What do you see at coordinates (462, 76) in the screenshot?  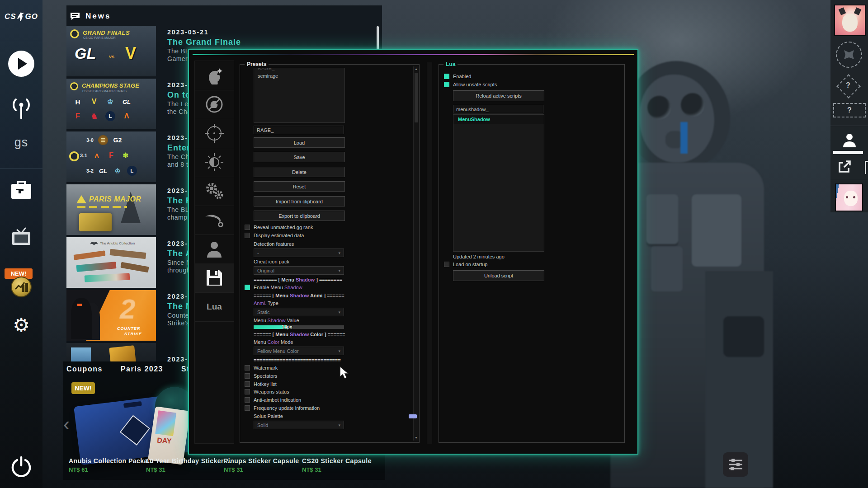 I see `checkbox-label: Enabled` at bounding box center [462, 76].